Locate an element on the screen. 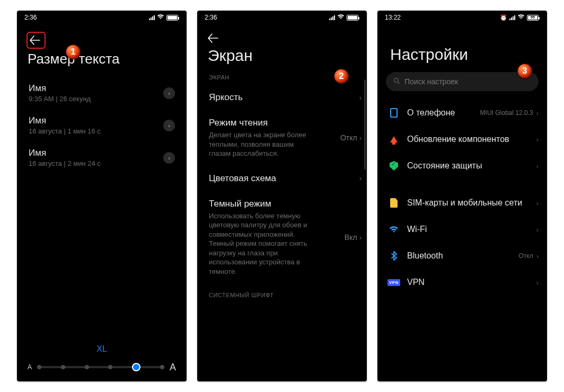 The image size is (564, 392). bluetooth-icon is located at coordinates (394, 256).